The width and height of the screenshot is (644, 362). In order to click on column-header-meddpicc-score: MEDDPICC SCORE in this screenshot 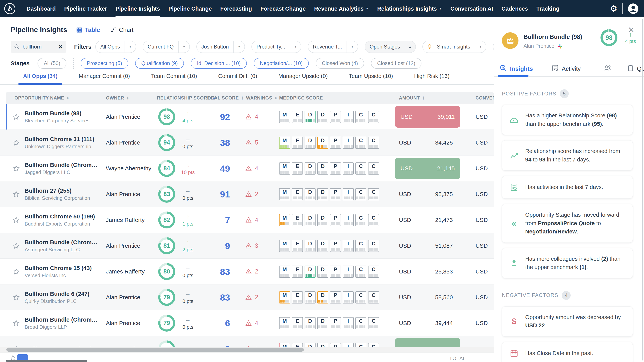, I will do `click(301, 98)`.